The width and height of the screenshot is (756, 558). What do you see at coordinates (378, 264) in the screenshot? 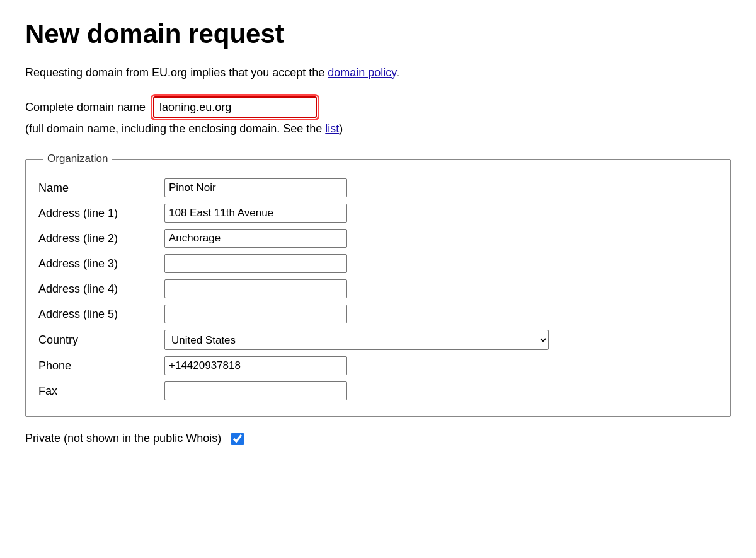
I see `org-field-row: Address (line 3)` at bounding box center [378, 264].